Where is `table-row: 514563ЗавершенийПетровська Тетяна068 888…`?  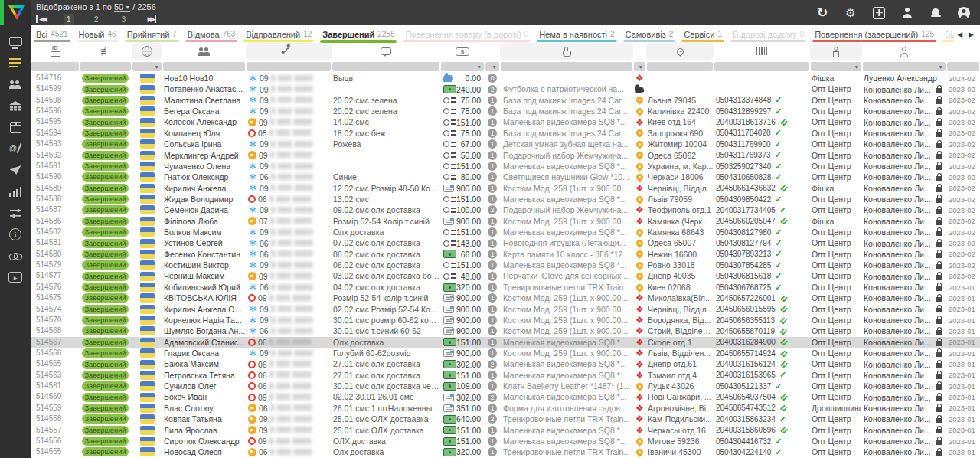 table-row: 514563ЗавершенийПетровська Тетяна068 888… is located at coordinates (505, 375).